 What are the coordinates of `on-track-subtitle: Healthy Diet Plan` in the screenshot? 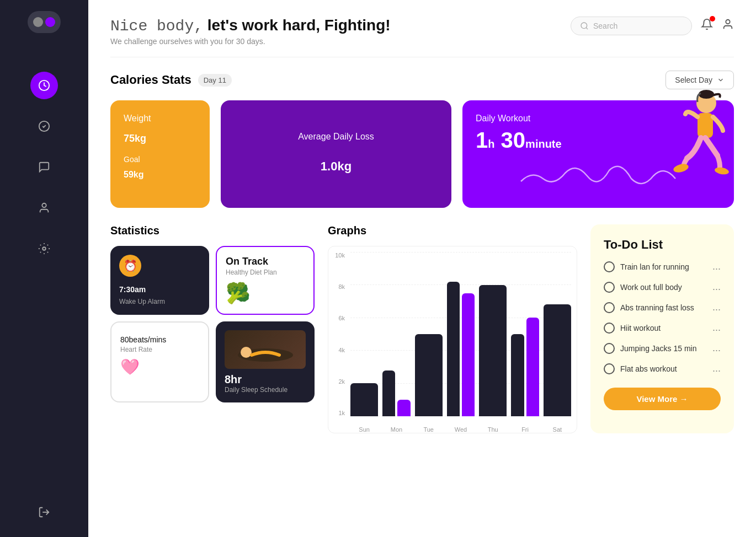 It's located at (265, 272).